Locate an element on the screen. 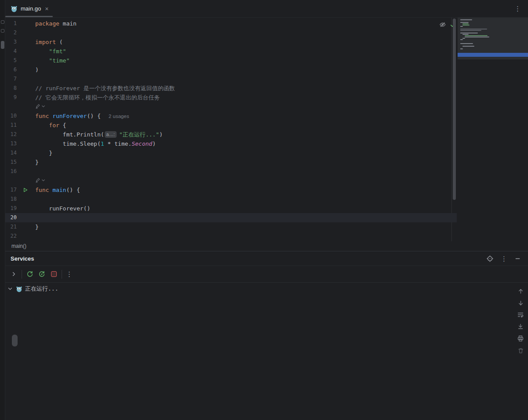 The height and width of the screenshot is (420, 528). hide-panel-icon is located at coordinates (517, 259).